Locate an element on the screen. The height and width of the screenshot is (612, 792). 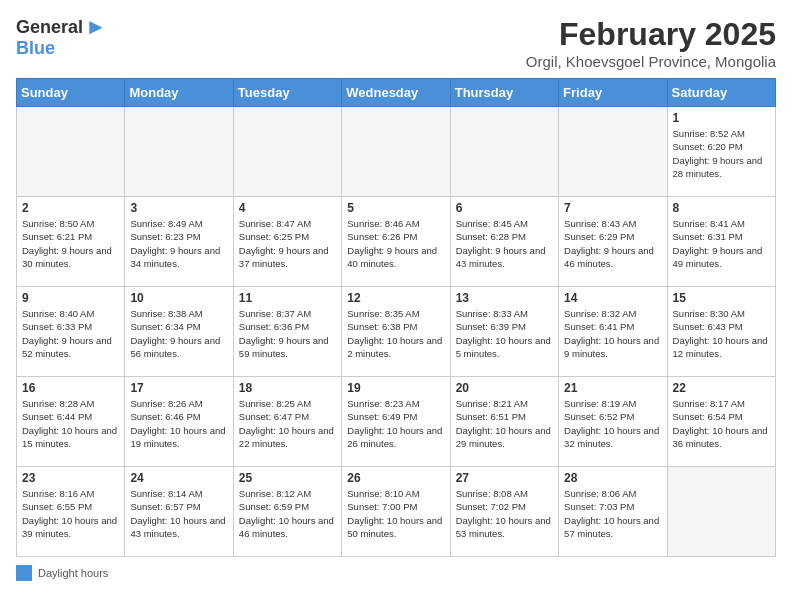
day-info: Sunrise: 8:25 AM Sunset: 6:47 PM Dayligh… is located at coordinates (288, 424).